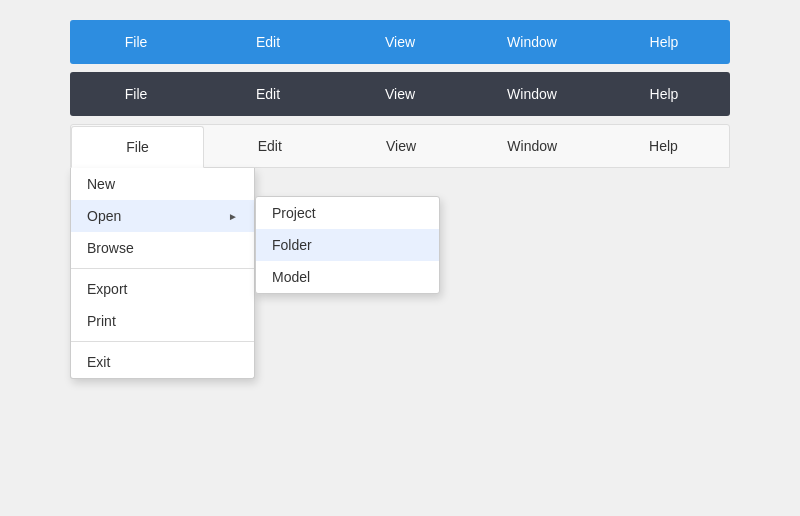 This screenshot has height=516, width=800. What do you see at coordinates (532, 146) in the screenshot?
I see `menubar-light-window: Window` at bounding box center [532, 146].